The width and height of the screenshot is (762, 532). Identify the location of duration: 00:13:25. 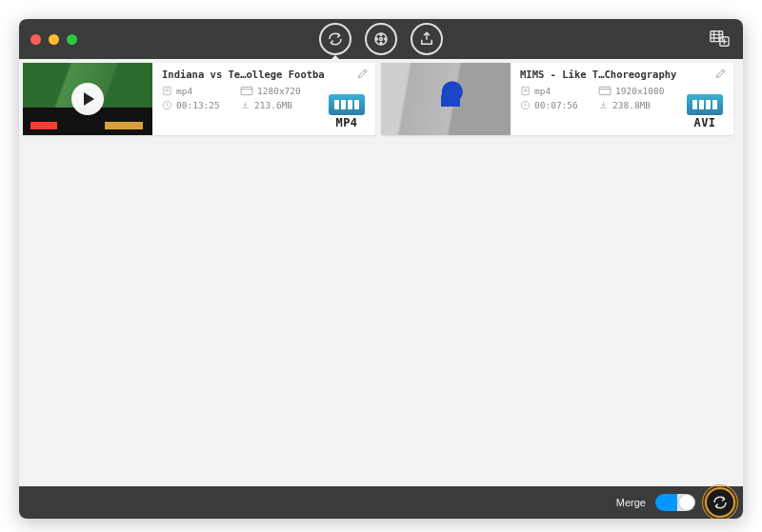
(201, 105).